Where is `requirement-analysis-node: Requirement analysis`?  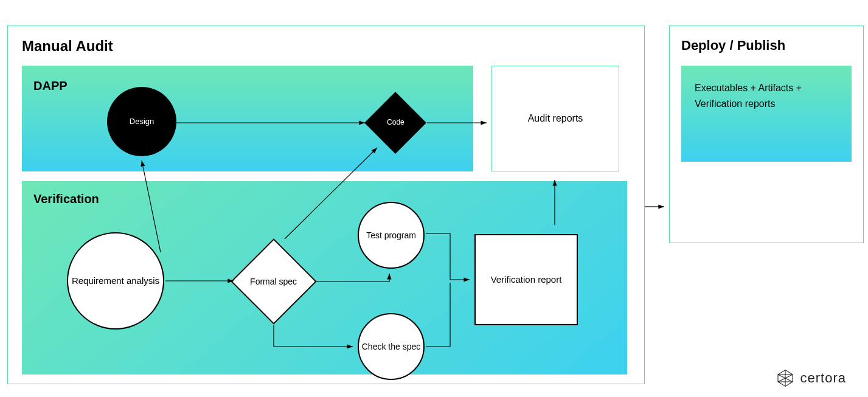
requirement-analysis-node: Requirement analysis is located at coordinates (116, 281).